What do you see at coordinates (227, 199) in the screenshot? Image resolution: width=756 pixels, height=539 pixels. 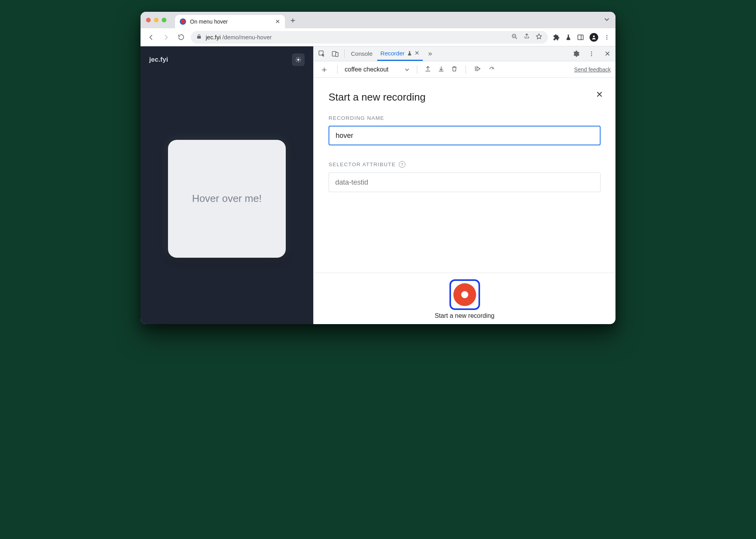 I see `demo-area: Hover over me!` at bounding box center [227, 199].